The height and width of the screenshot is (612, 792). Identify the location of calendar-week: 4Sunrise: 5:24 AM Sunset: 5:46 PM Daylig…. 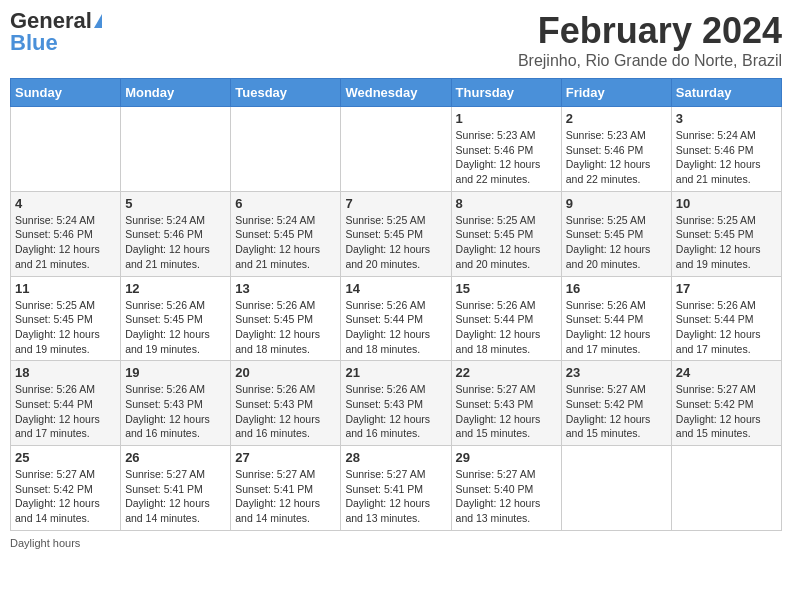
(396, 234).